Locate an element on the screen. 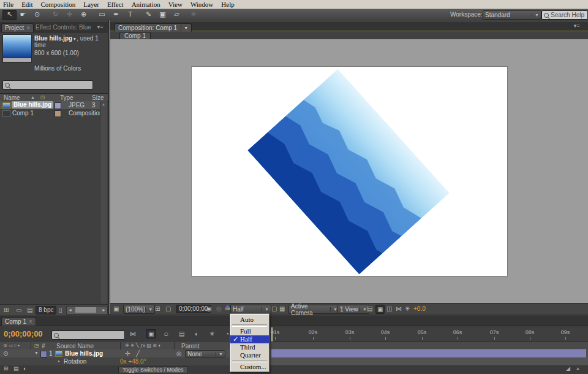  mini-flowchart-icon: ⋈ is located at coordinates (399, 309).